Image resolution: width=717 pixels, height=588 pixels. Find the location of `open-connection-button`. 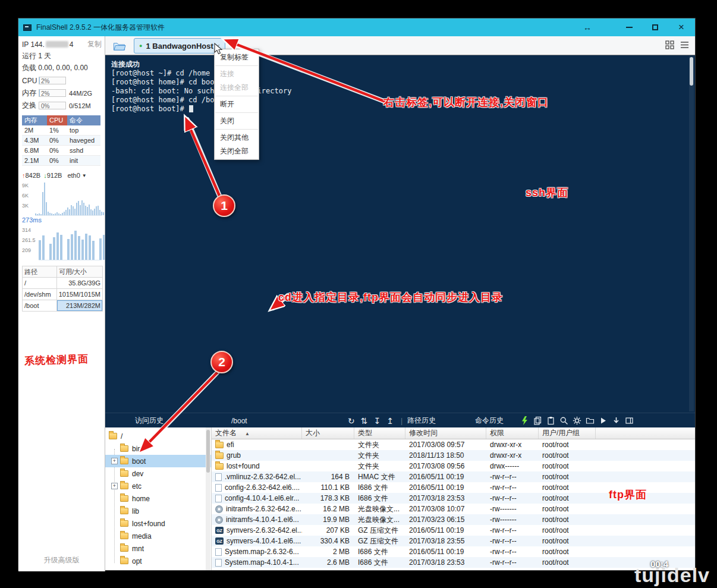

open-connection-button is located at coordinates (120, 46).